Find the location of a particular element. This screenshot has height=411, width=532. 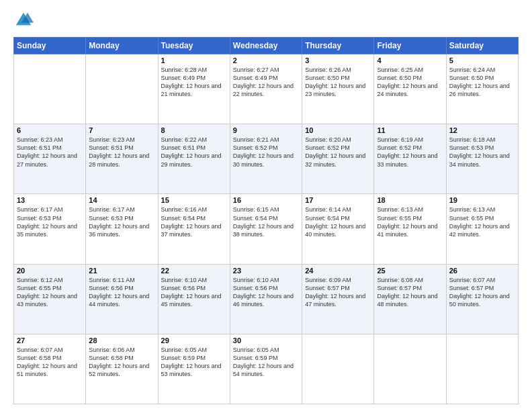

calendar-cell: 24Sunrise: 6:09 AMSunset: 6:57 PMDayligh… is located at coordinates (339, 299).